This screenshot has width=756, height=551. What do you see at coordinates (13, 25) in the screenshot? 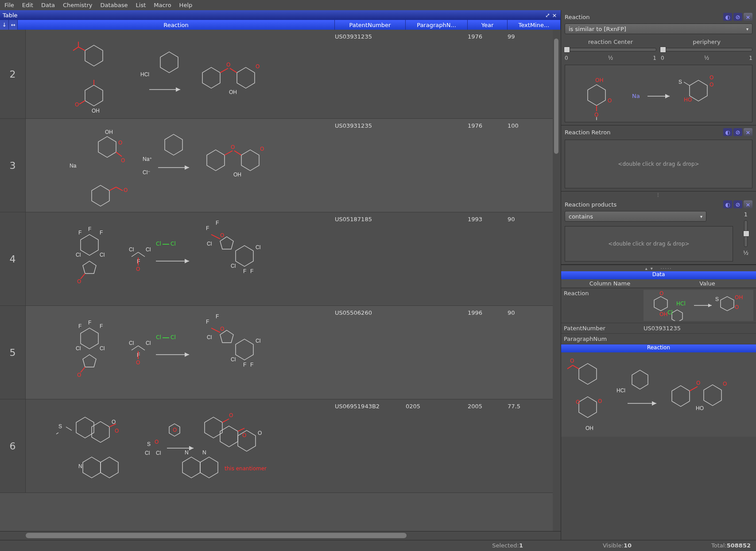
I see `fit-width-button: ↔` at bounding box center [13, 25].